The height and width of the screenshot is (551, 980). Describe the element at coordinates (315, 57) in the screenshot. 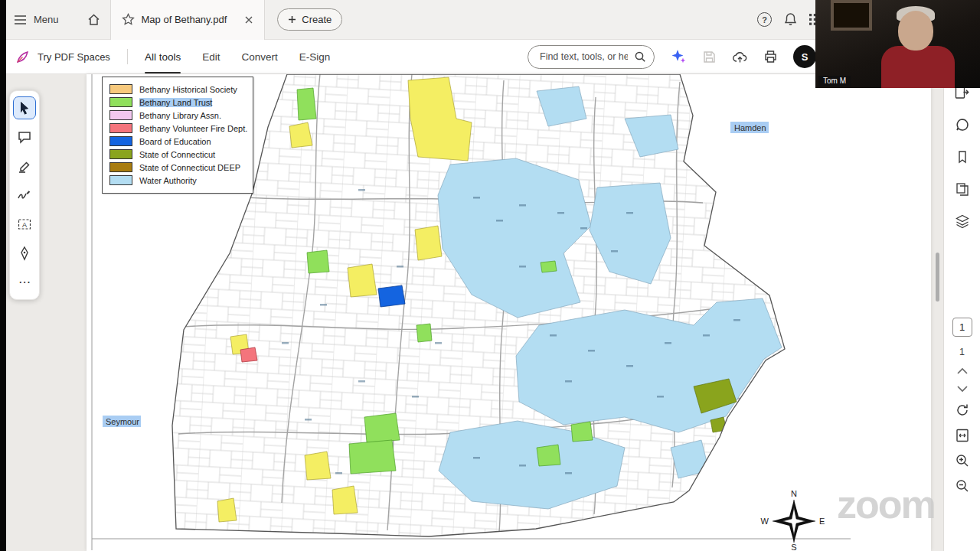

I see `tab-e-sign: E-Sign` at that location.